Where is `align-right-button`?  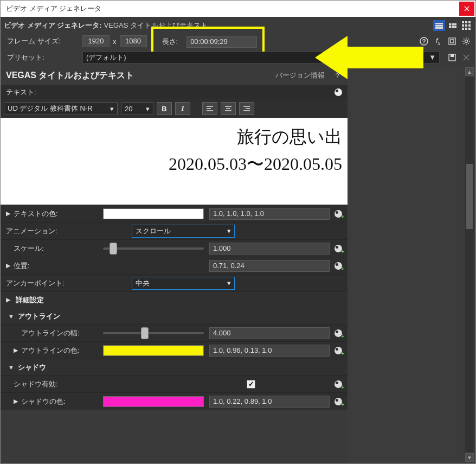 align-right-button is located at coordinates (247, 109).